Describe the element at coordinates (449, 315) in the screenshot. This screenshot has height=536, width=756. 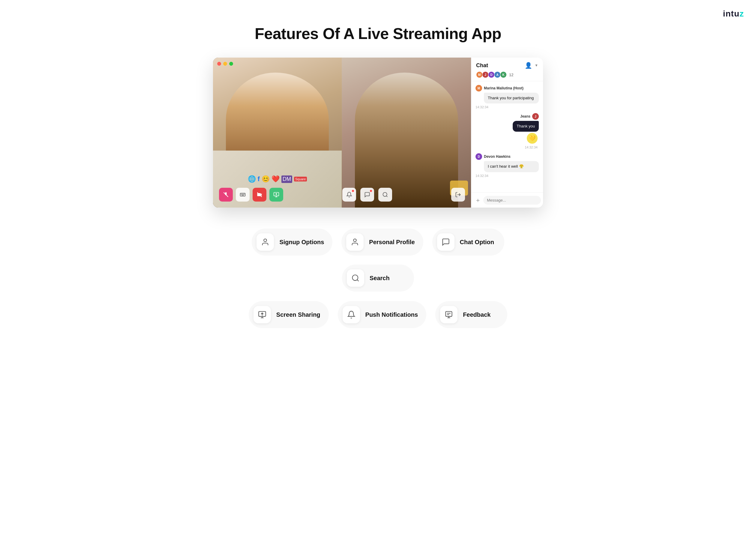
I see `feedback-icon-wrap` at that location.